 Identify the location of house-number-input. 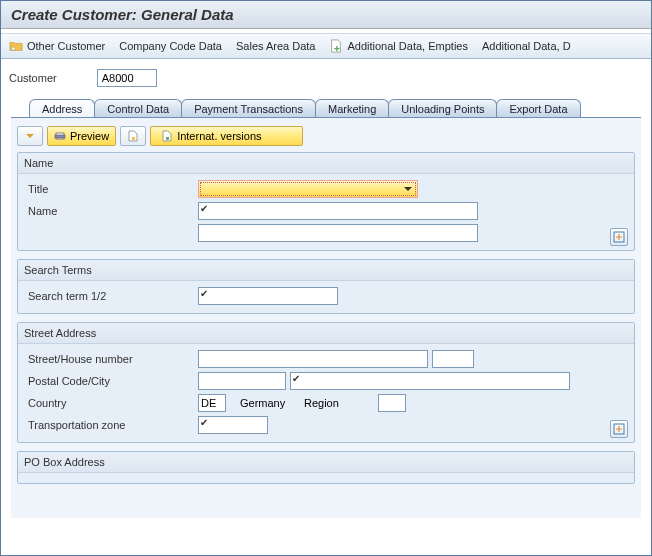
(453, 359).